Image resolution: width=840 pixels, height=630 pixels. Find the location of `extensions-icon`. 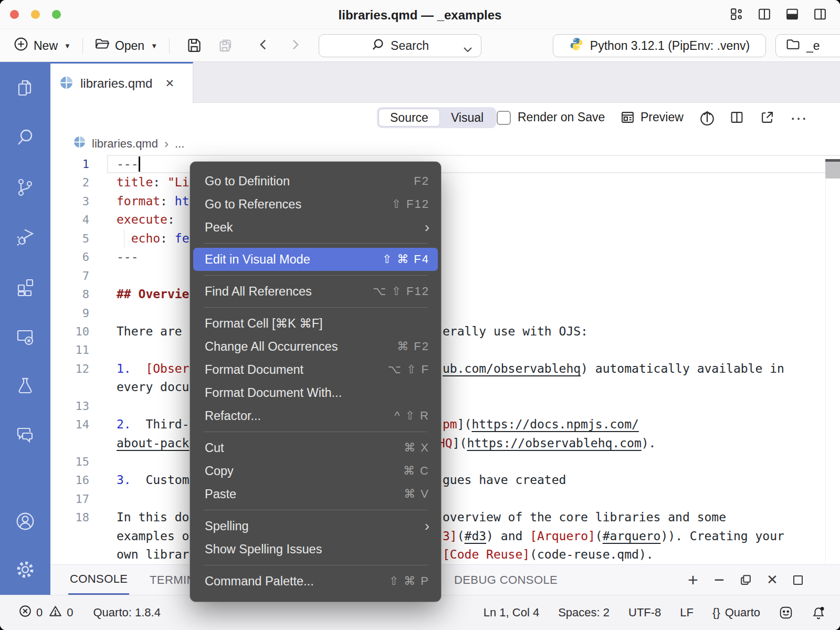

extensions-icon is located at coordinates (25, 287).